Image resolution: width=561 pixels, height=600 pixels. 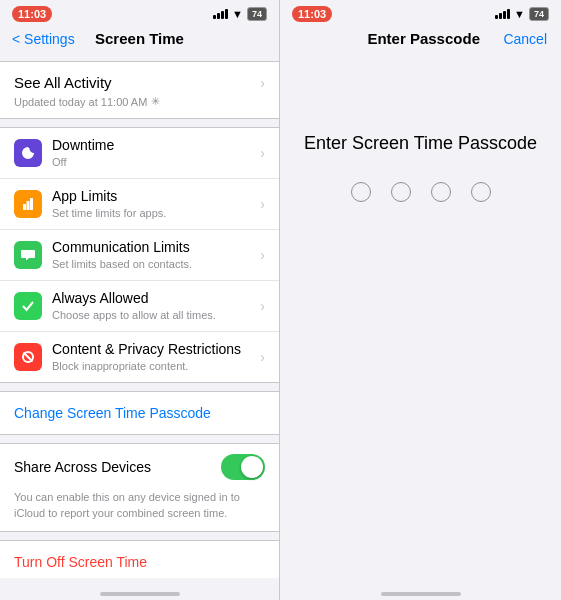 I want to click on change-passcode-button: Change Screen Time Passcode, so click(x=112, y=413).